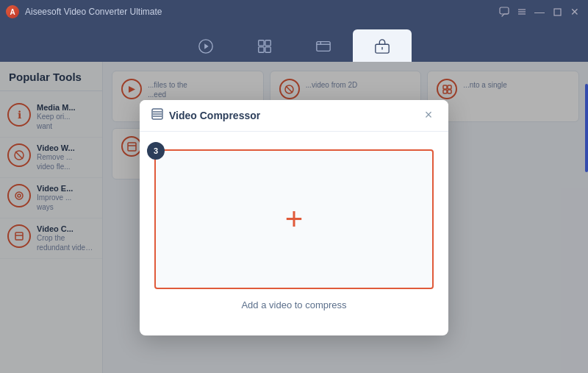 The width and height of the screenshot is (588, 373). What do you see at coordinates (504, 12) in the screenshot?
I see `chat-icon-btn` at bounding box center [504, 12].